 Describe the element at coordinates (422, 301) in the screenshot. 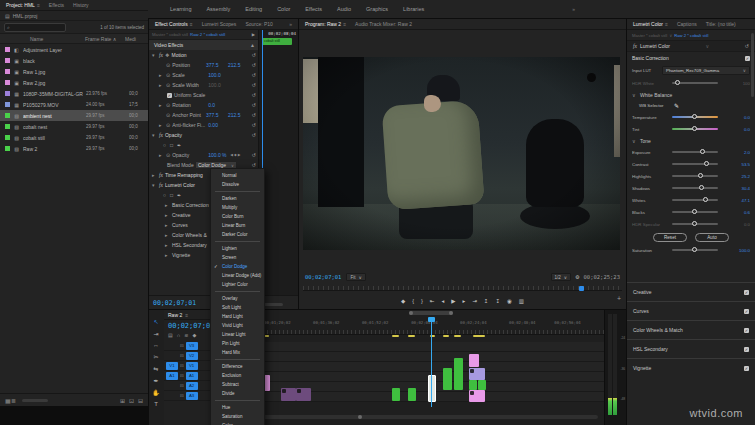

I see `mark-out-button: }` at that location.